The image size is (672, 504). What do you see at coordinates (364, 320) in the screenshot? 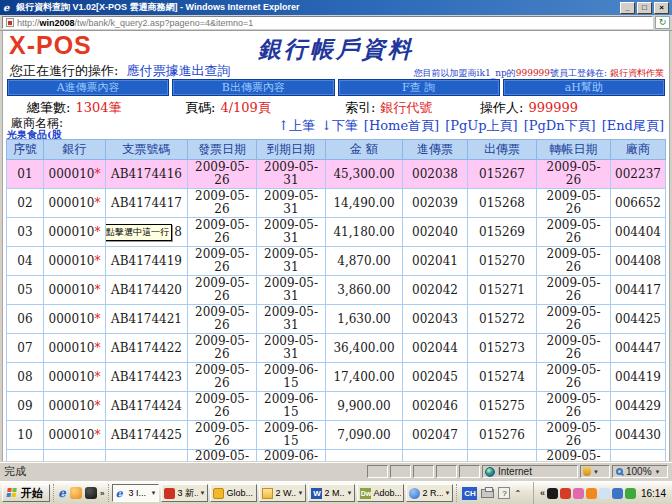
I see `amount-cell: 1,630.00` at bounding box center [364, 320].